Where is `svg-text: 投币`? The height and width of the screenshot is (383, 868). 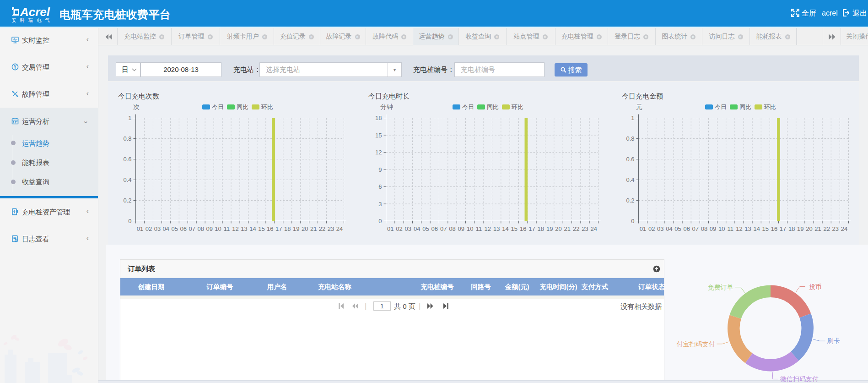 svg-text: 投币 is located at coordinates (815, 287).